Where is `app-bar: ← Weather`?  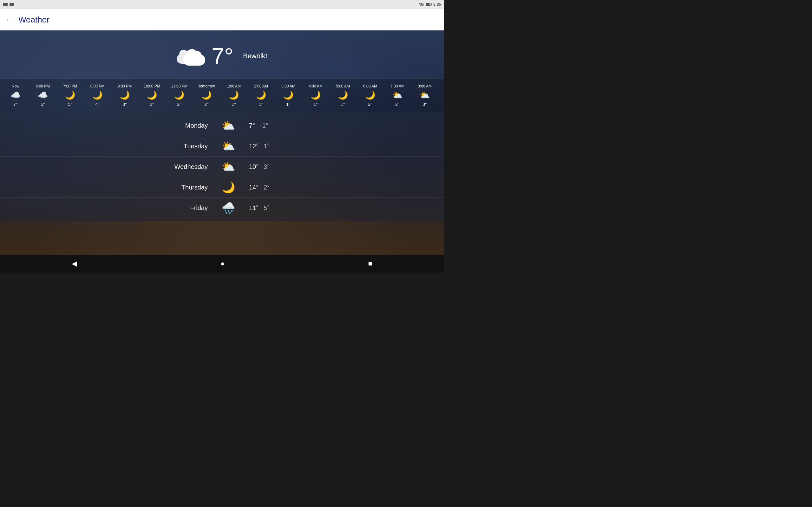 app-bar: ← Weather is located at coordinates (222, 19).